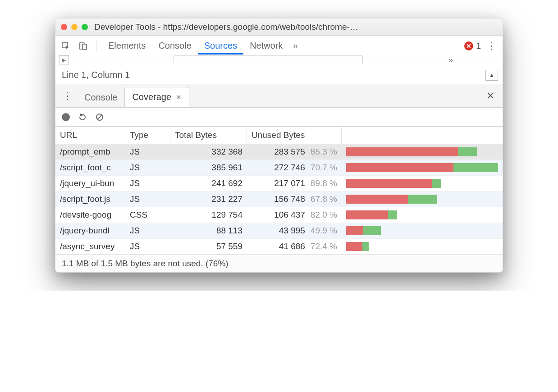 This screenshot has width=558, height=392. I want to click on coverage-row: /async_surveyJS57 55941 68672.4 %, so click(279, 247).